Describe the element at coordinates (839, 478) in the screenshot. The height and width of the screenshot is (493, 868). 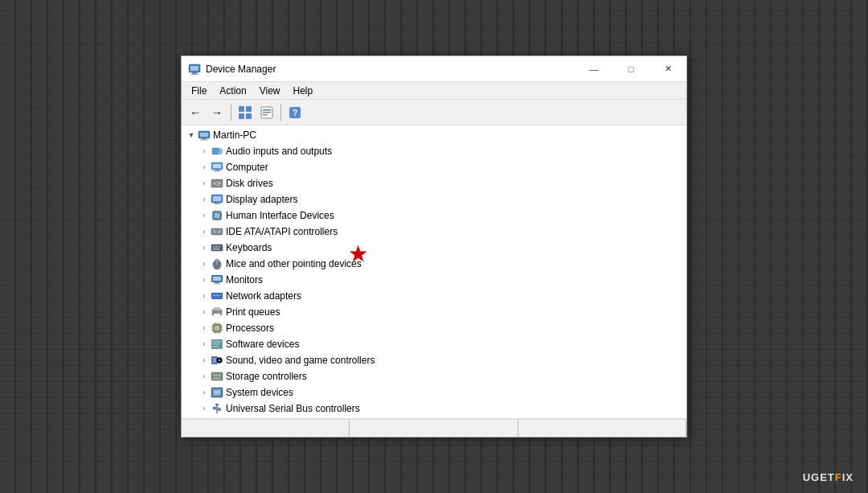
I see `watermark-accent: F` at that location.